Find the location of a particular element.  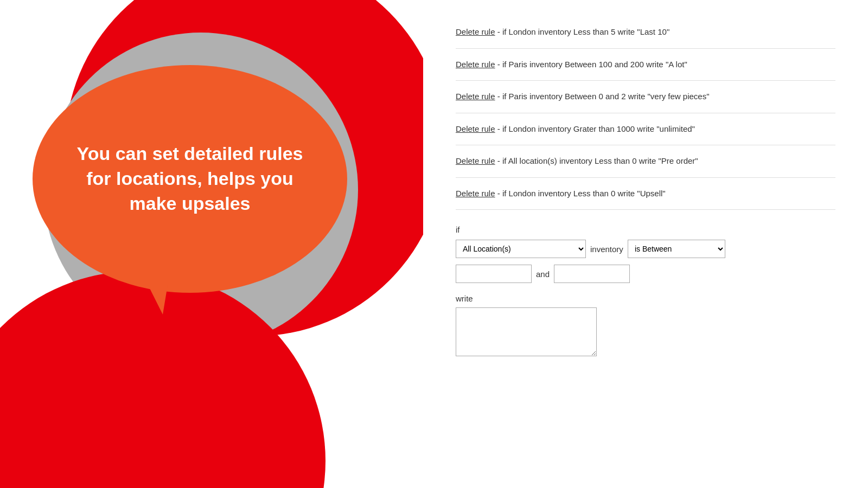

new-rule-form: if All Location(s) London Paris inventor… is located at coordinates (646, 284).